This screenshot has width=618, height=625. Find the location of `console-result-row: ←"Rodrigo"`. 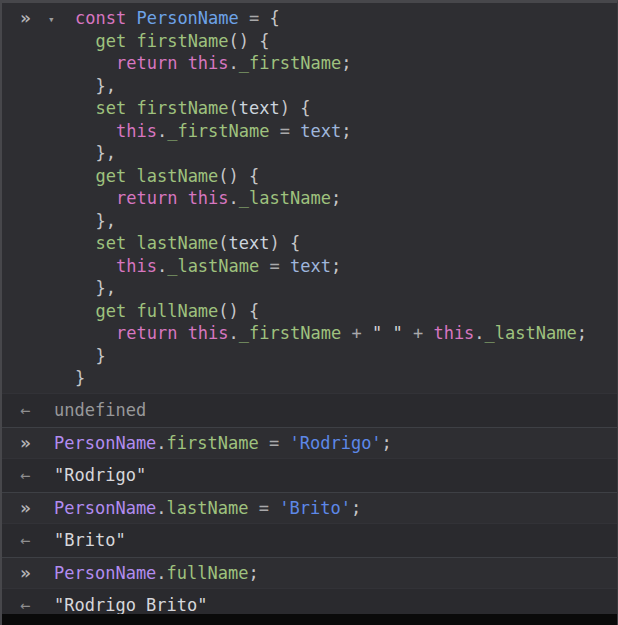

console-result-row: ←"Rodrigo" is located at coordinates (310, 475).